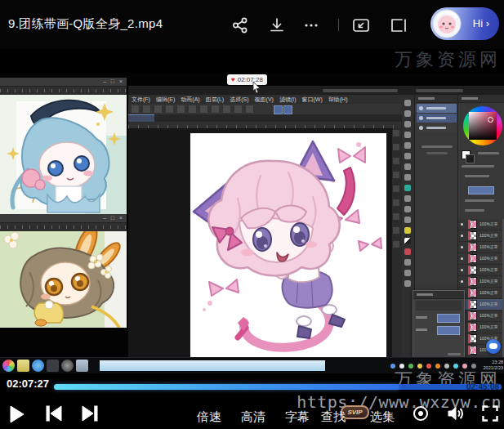 The image size is (504, 429). Describe the element at coordinates (278, 387) in the screenshot. I see `progress-bar: 02:45:08` at that location.